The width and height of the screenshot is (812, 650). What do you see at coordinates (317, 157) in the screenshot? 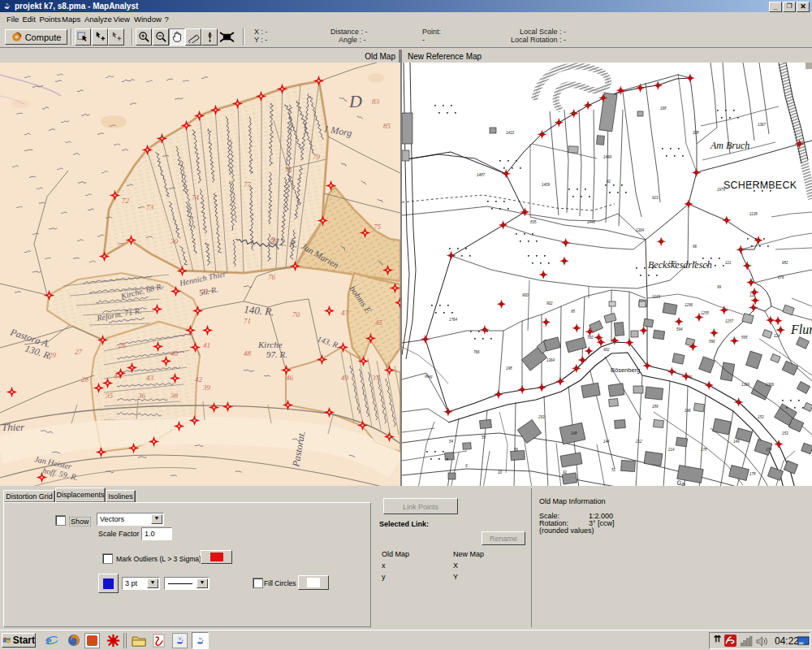
I see `svg-text: 79` at bounding box center [317, 157].